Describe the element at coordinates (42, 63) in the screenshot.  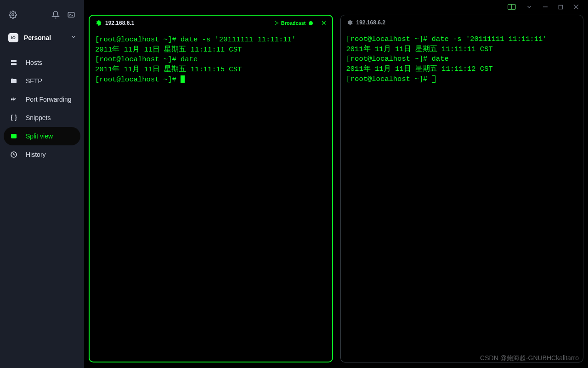
I see `sidebar-item-hosts: Hosts` at that location.